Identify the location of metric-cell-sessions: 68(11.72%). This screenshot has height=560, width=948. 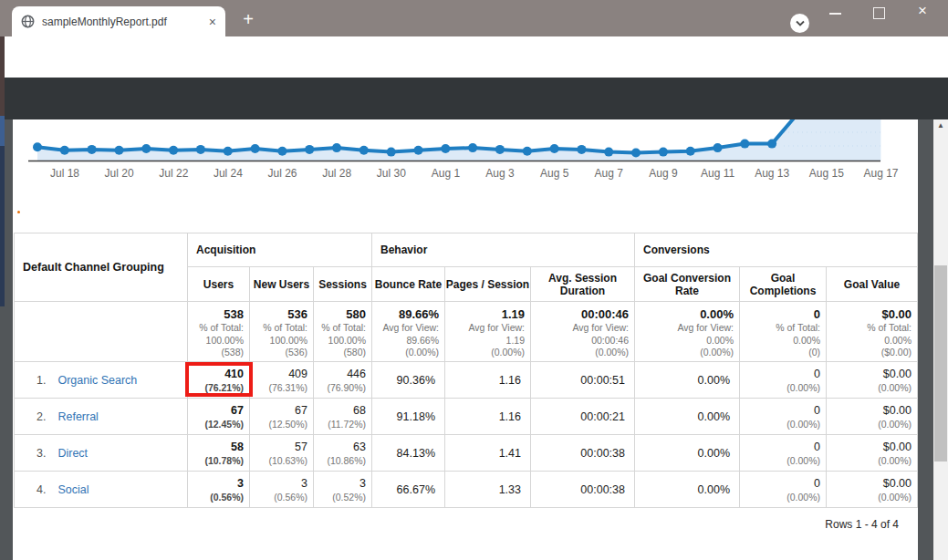
(343, 417).